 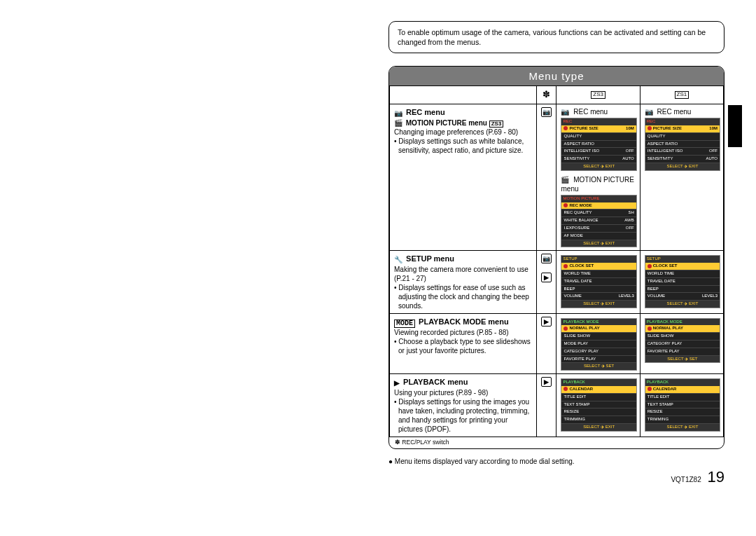 I want to click on cell-model-a: REC menu REC PICTURE SIZE10MQUALITYASPEC…, so click(x=598, y=178).